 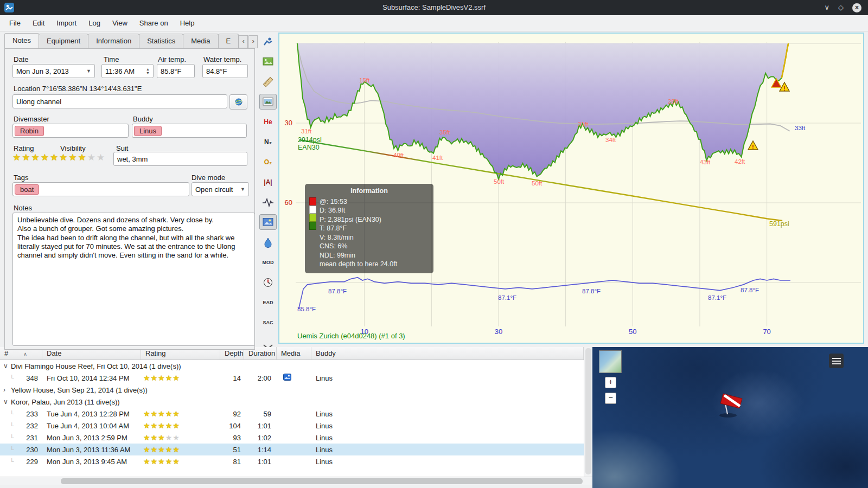 I want to click on info-box-title: Information, so click(x=369, y=191).